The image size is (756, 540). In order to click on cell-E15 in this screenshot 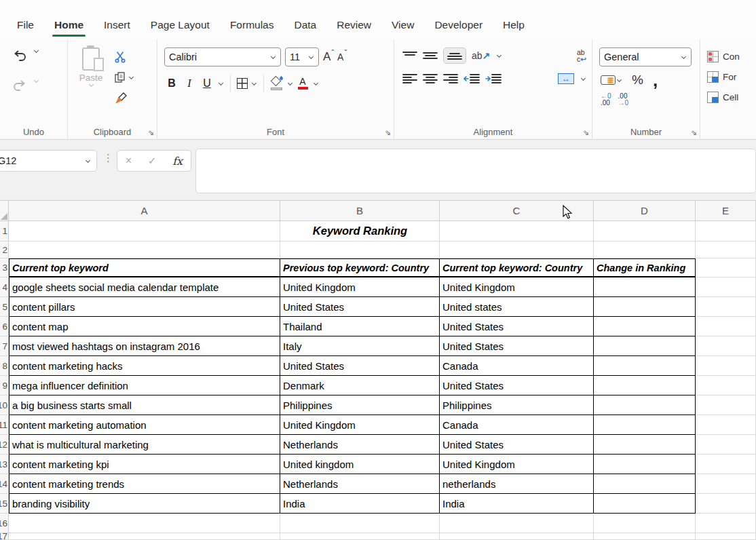, I will do `click(726, 503)`.